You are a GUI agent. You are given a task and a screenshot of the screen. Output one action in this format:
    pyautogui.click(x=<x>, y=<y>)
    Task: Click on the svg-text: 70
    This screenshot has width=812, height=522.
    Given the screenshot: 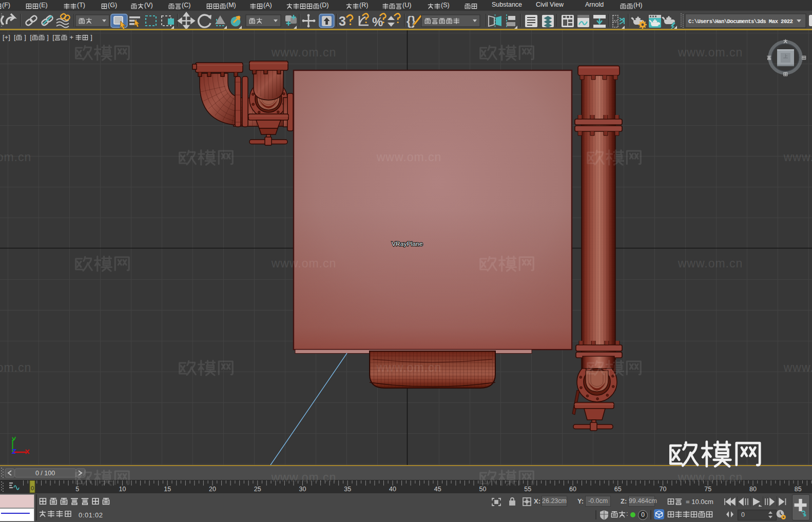 What is the action you would take?
    pyautogui.click(x=663, y=489)
    